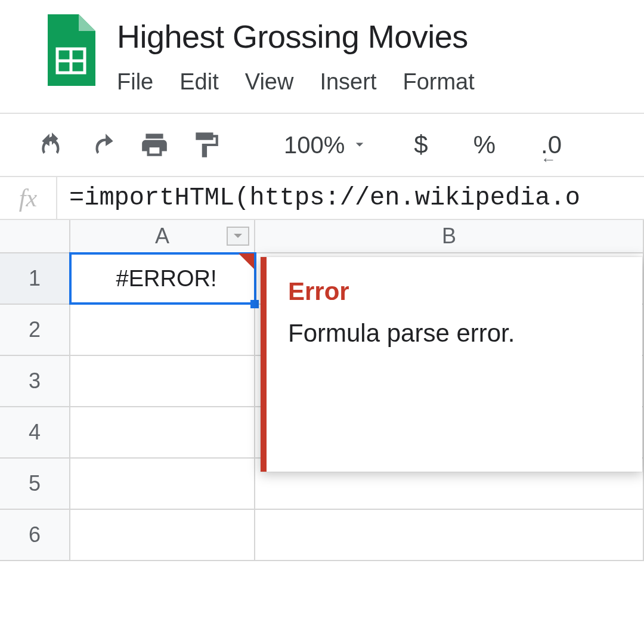 This screenshot has height=644, width=644. What do you see at coordinates (52, 145) in the screenshot?
I see `undo-icon` at bounding box center [52, 145].